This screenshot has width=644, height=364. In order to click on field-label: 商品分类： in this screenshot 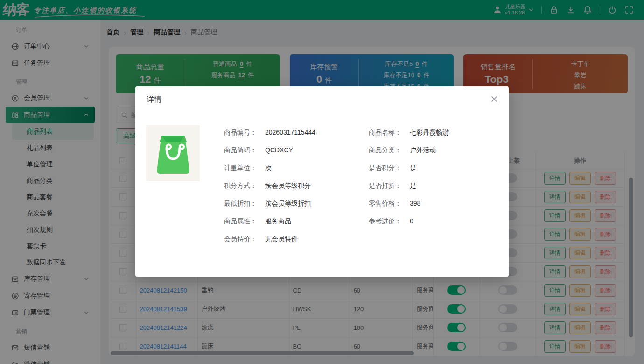, I will do `click(389, 155)`.